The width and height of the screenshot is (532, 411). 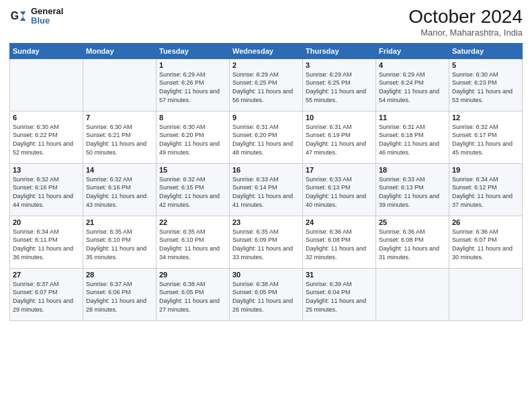 What do you see at coordinates (46, 244) in the screenshot?
I see `day-detail: Sunrise: 6:34 AMSunset: 6:11 PMDaylight:…` at bounding box center [46, 244].